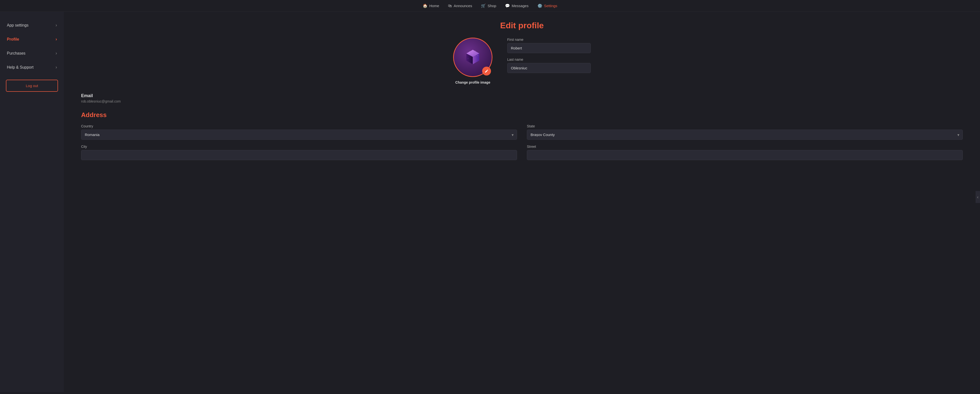 Image resolution: width=980 pixels, height=394 pixels. What do you see at coordinates (522, 98) in the screenshot?
I see `email-section: Email rob.oblesniuc@gmail.com` at bounding box center [522, 98].